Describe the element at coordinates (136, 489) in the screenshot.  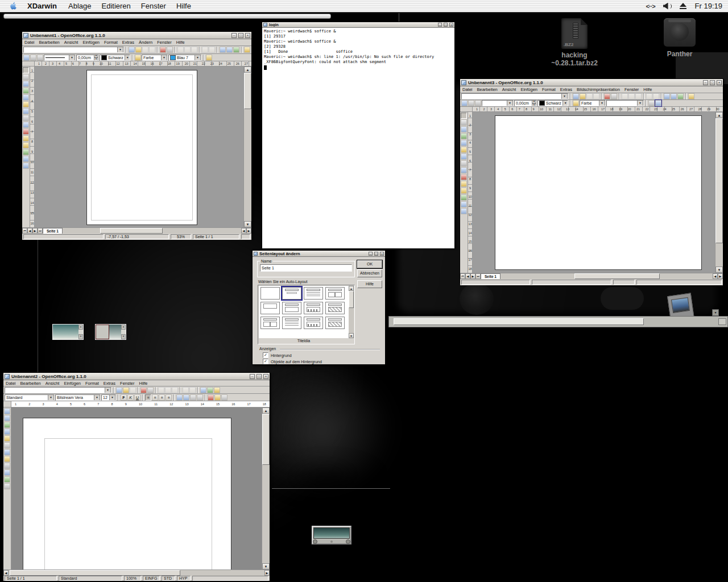
I see `writer-canvas` at that location.